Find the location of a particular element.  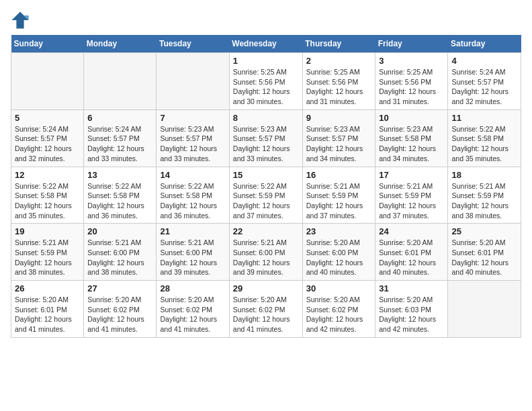

column-header-friday: Friday is located at coordinates (412, 44).